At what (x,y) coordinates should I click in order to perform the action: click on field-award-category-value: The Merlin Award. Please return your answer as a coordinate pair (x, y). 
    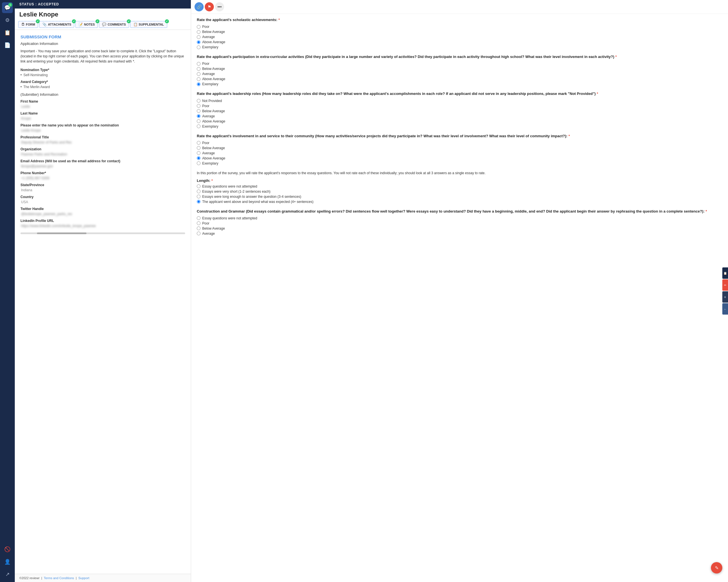
    Looking at the image, I should click on (103, 87).